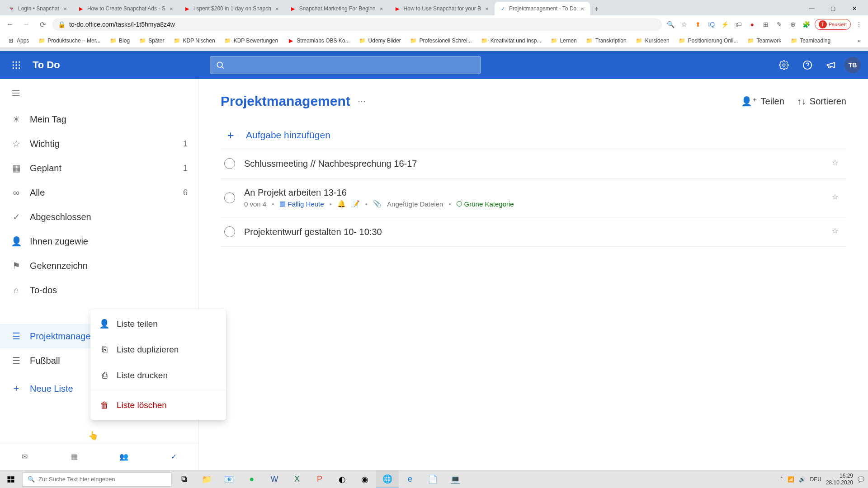 The image size is (868, 488). I want to click on task-row: An Projekt arbeiten 13-16 0 von 4 • ▦Fäl…, so click(533, 198).